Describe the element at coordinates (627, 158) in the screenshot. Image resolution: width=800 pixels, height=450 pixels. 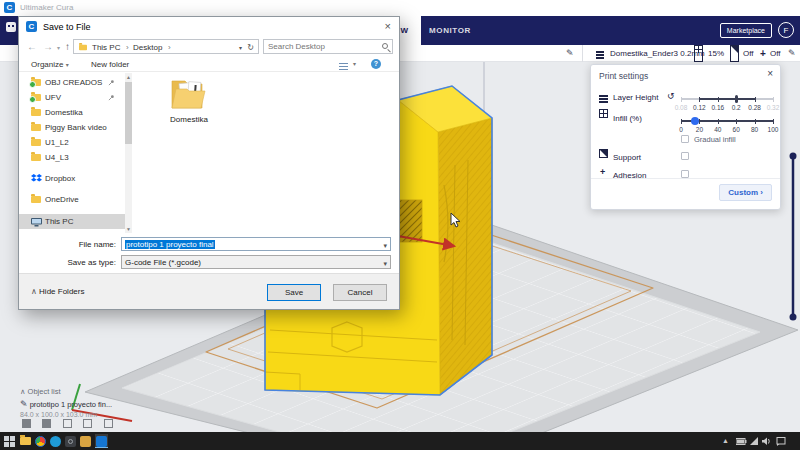
I see `support-label: Support` at that location.